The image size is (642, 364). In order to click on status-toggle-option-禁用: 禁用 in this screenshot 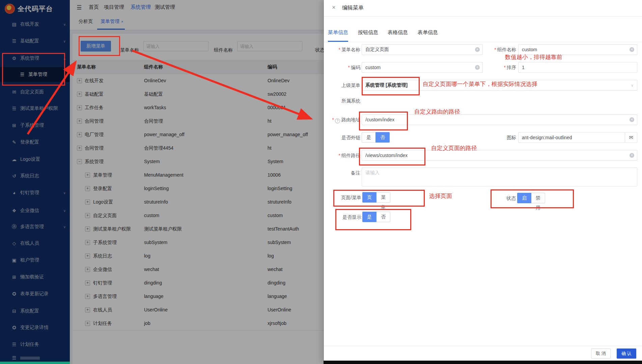, I will do `click(538, 198)`.